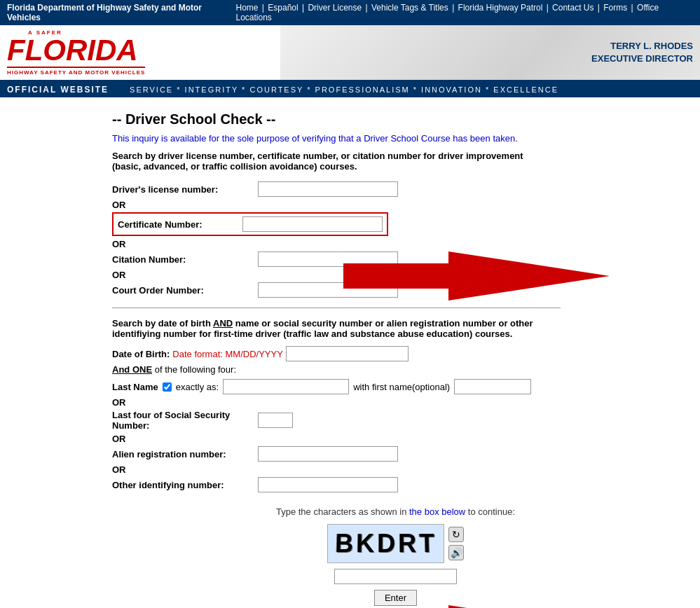 The image size is (700, 608). Describe the element at coordinates (464, 13) in the screenshot. I see `nav-links: Home | Español | Driver License | Vehicl…` at that location.